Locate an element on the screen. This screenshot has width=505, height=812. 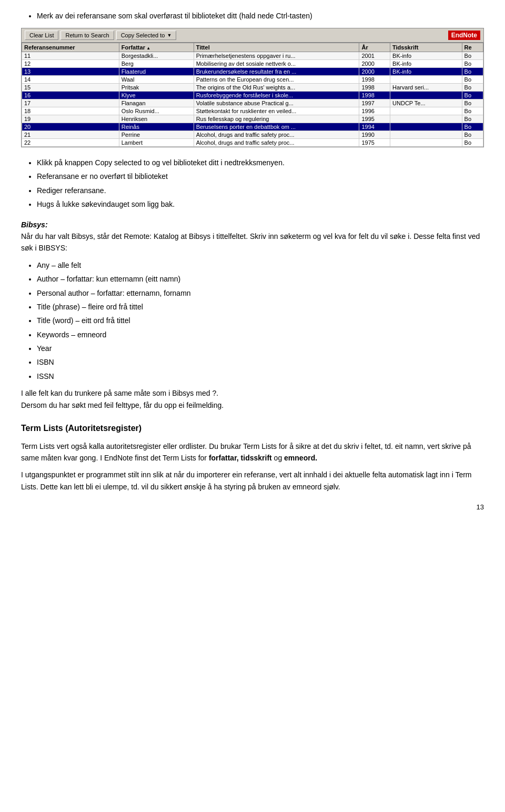
bibsys-field-item: Personal author – forfattar: etternamn, … is located at coordinates (260, 293).